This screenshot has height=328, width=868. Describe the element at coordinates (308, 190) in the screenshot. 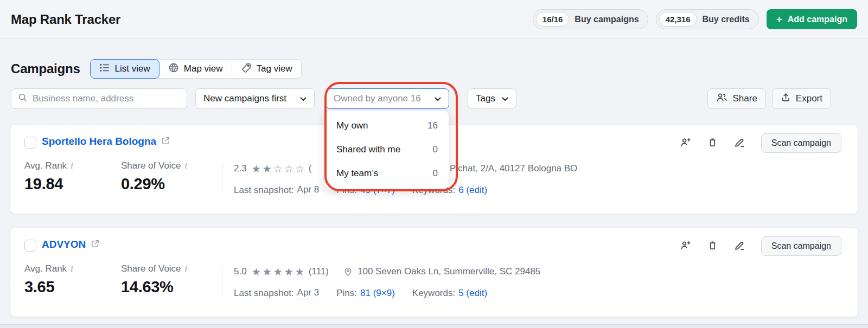

I see `snapshot-date: Apr 8` at that location.